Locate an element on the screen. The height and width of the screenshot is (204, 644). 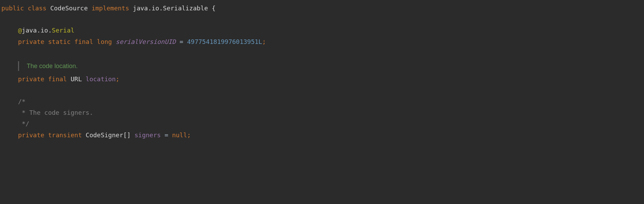
number-literal: 4977541819976013951L is located at coordinates (225, 41).